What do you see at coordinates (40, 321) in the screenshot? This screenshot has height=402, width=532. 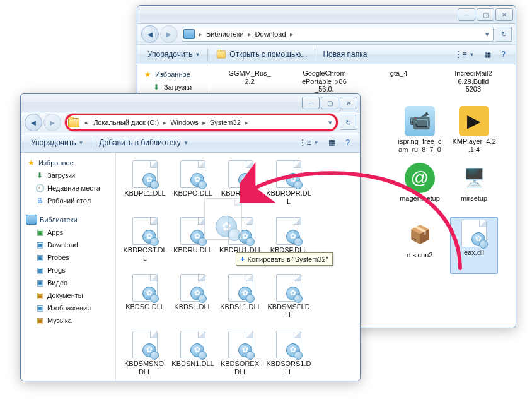 I see `music-icon: ▣` at bounding box center [40, 321].